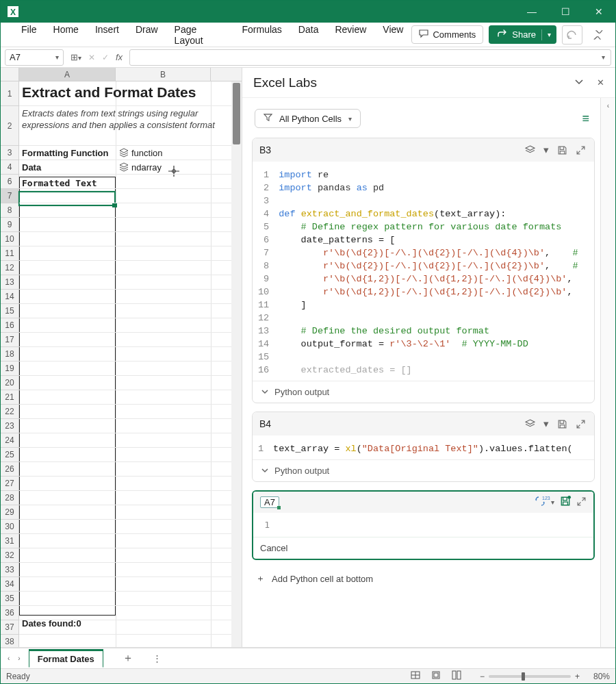 Image resolution: width=616 pixels, height=684 pixels. I want to click on row-header-3: 3, so click(10, 153).